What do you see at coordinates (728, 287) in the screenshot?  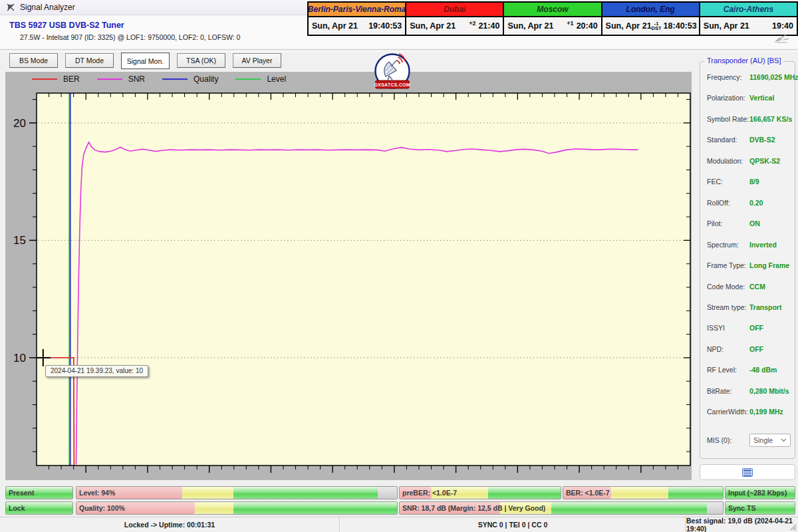 I see `transponder-field-label: Code Mode:` at bounding box center [728, 287].